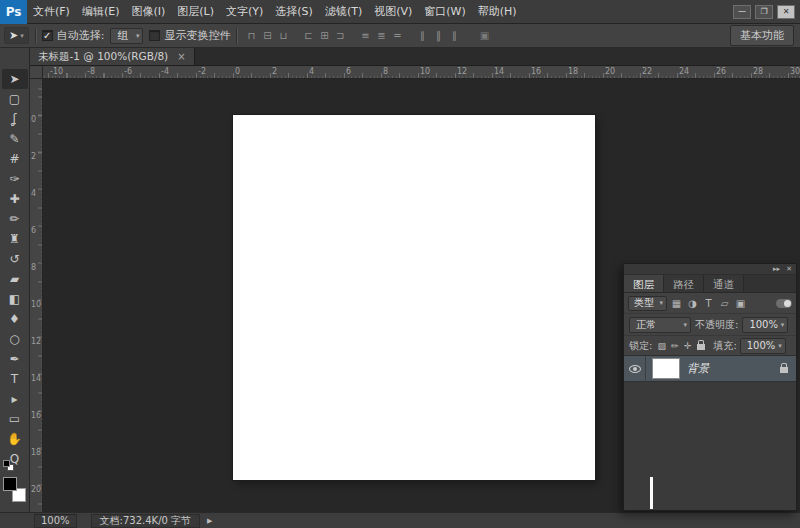 The height and width of the screenshot is (528, 800). What do you see at coordinates (15, 219) in the screenshot?
I see `brush-tool: ✏` at bounding box center [15, 219].